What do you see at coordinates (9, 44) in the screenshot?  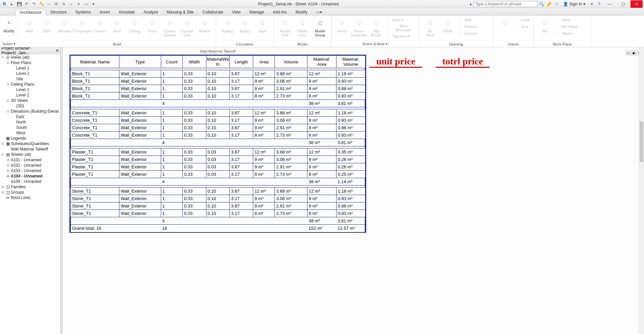 I see `select-panel-label: Select ▾` at bounding box center [9, 44].